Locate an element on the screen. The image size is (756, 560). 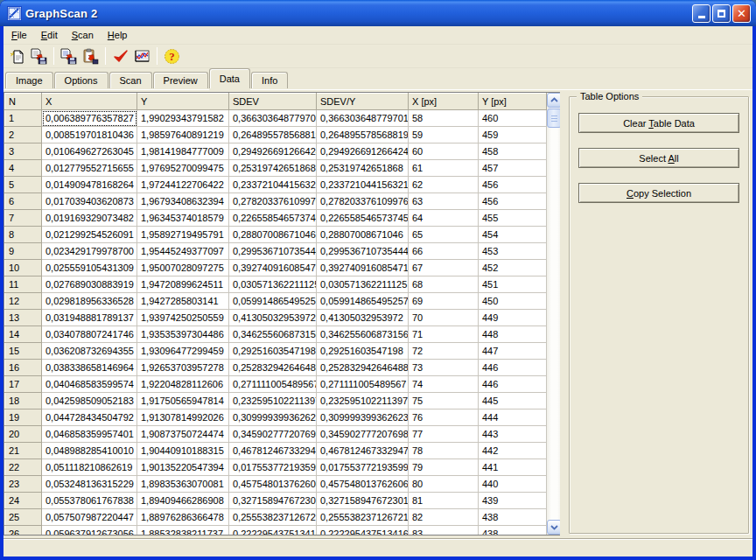
table-cell: 1,93096477299459 is located at coordinates (184, 352).